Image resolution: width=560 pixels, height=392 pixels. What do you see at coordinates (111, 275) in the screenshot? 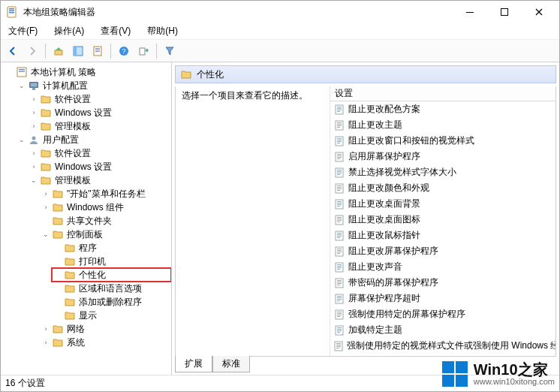
I see `tree-personalization: ›个性化` at bounding box center [111, 275].